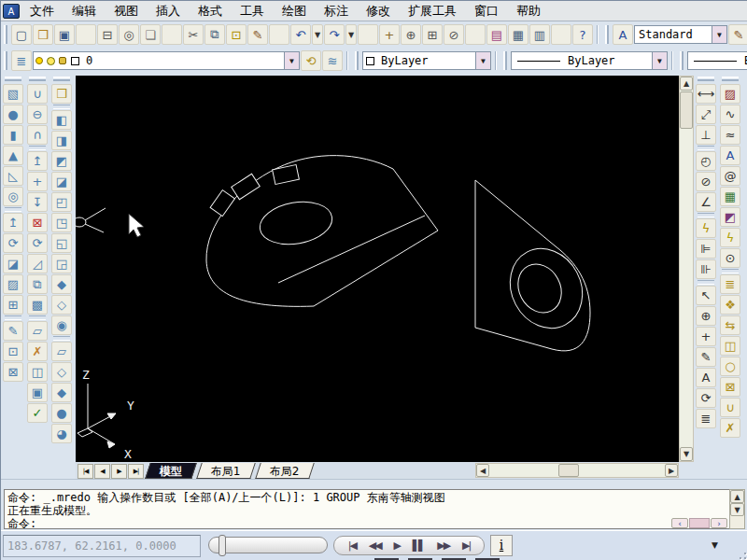 This screenshot has height=560, width=747. I want to click on lightning-icon: ϟ, so click(730, 237).